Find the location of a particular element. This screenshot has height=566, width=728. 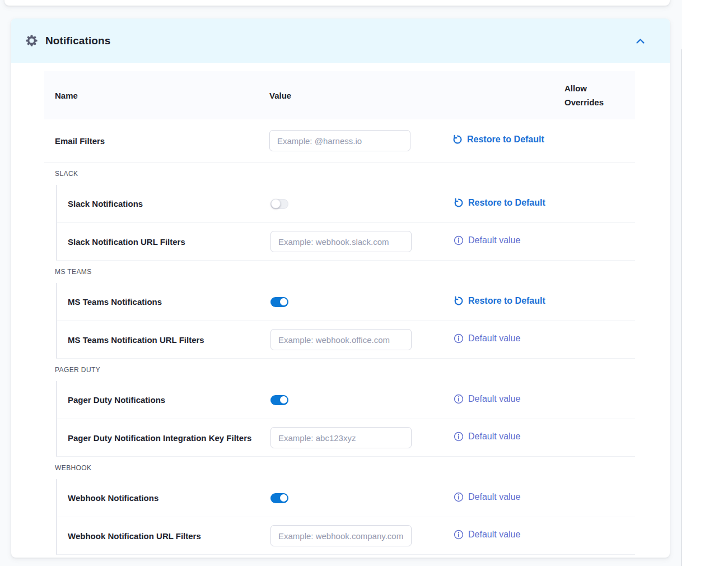

slack-notification-url-filters-input is located at coordinates (341, 242).